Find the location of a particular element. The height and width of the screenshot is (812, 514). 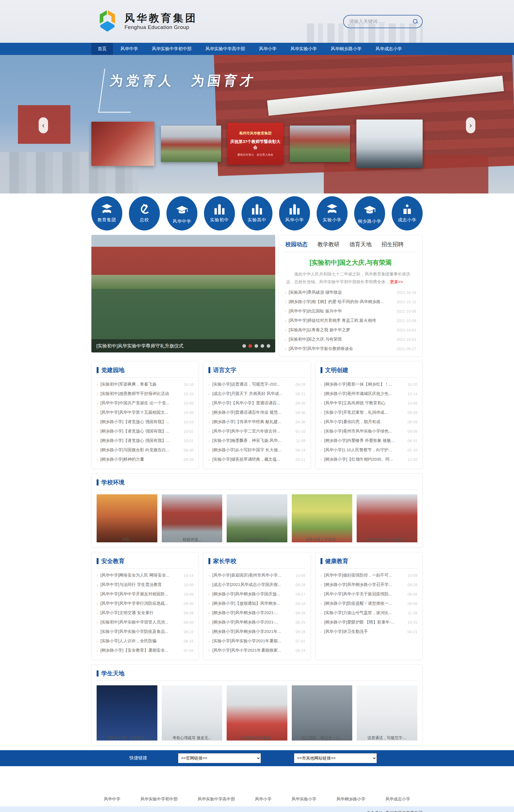

news-tab: 校园动态 is located at coordinates (296, 244).